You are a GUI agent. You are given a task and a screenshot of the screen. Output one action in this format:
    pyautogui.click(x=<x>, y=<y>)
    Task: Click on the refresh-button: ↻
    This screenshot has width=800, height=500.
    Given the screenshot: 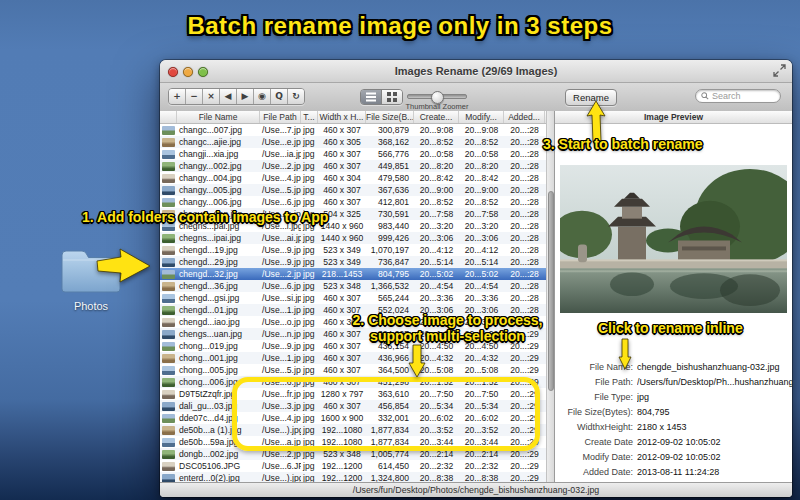 What is the action you would take?
    pyautogui.click(x=296, y=96)
    